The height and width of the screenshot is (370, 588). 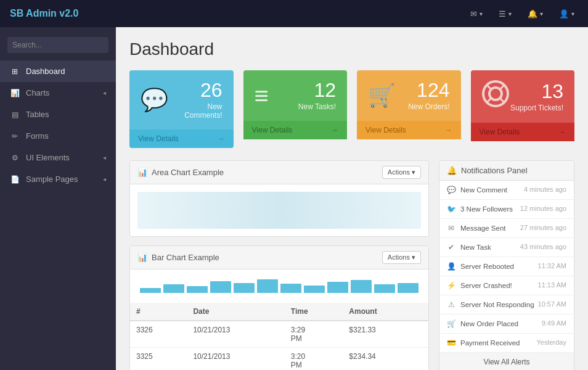 I want to click on tasks-view-details: View Details →, so click(x=296, y=130).